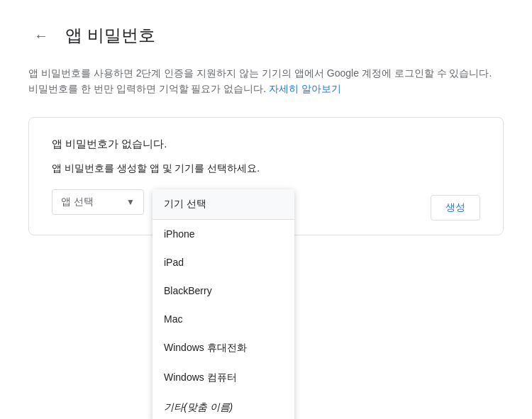 Image resolution: width=532 pixels, height=419 pixels. Describe the element at coordinates (262, 81) in the screenshot. I see `description-text: 앱 비밀번호를 사용하면 2단계 인증을 지원하지 않는 기기의 앱에서 Goo…` at that location.